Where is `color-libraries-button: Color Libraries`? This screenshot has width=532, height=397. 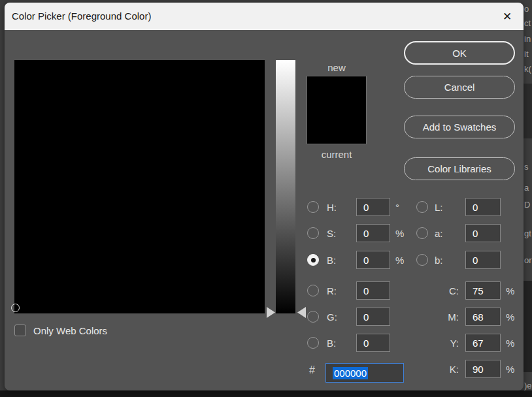 color-libraries-button: Color Libraries is located at coordinates (459, 168).